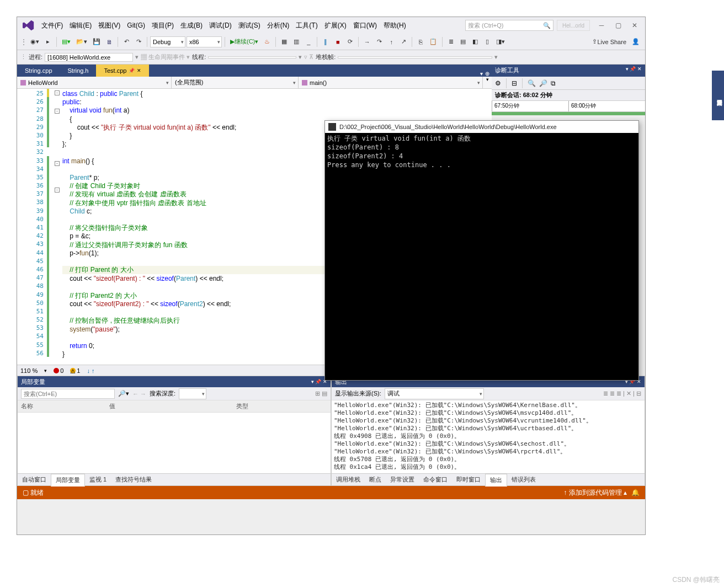 Image resolution: width=724 pixels, height=588 pixels. What do you see at coordinates (636, 42) in the screenshot?
I see `account-button: 👤` at bounding box center [636, 42].